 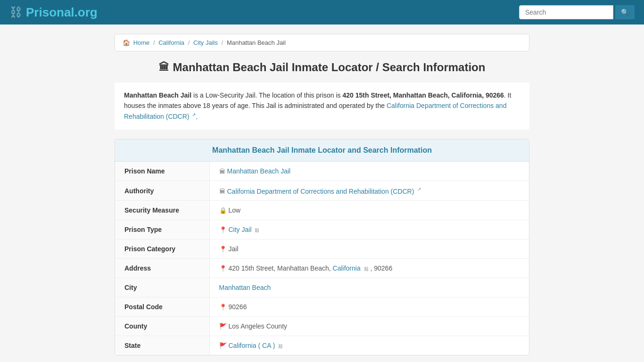 What do you see at coordinates (223, 210) in the screenshot?
I see `cell-icon: 🔒` at bounding box center [223, 210].